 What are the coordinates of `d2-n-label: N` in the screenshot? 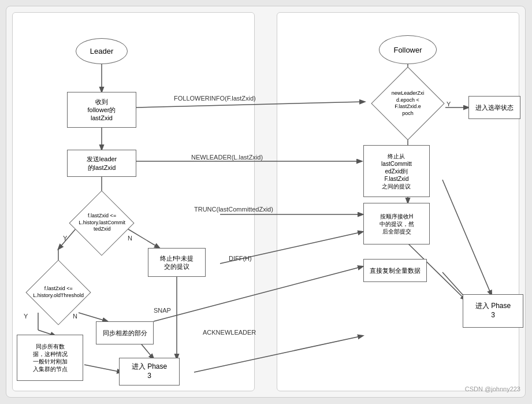 It's located at (75, 316).